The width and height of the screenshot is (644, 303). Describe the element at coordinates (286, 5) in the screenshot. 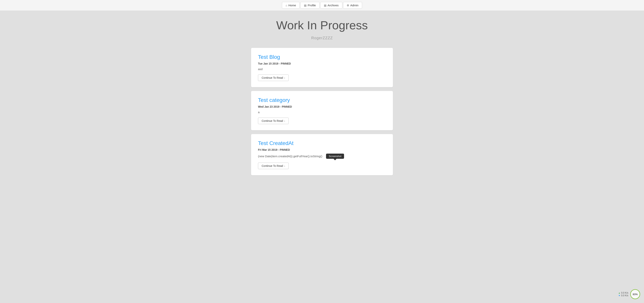

I see `home-icon: ⌂` at that location.